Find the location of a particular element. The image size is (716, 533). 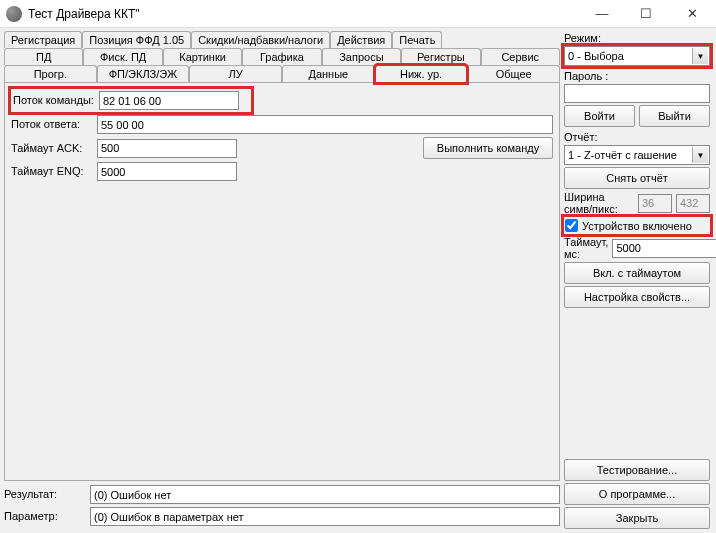

about-button: О программе... is located at coordinates (637, 494).